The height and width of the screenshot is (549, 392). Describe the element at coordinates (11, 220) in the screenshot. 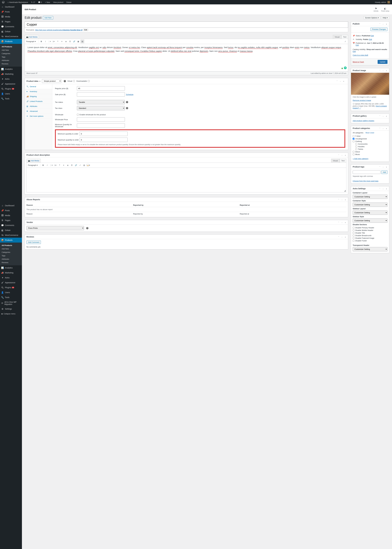

I see `sidebar-item-pages: 🗎Pages` at that location.